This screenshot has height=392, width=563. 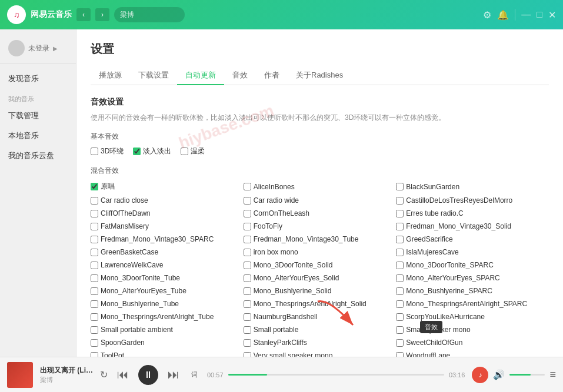 What do you see at coordinates (240, 76) in the screenshot?
I see `tab-effects: 音效` at bounding box center [240, 76].